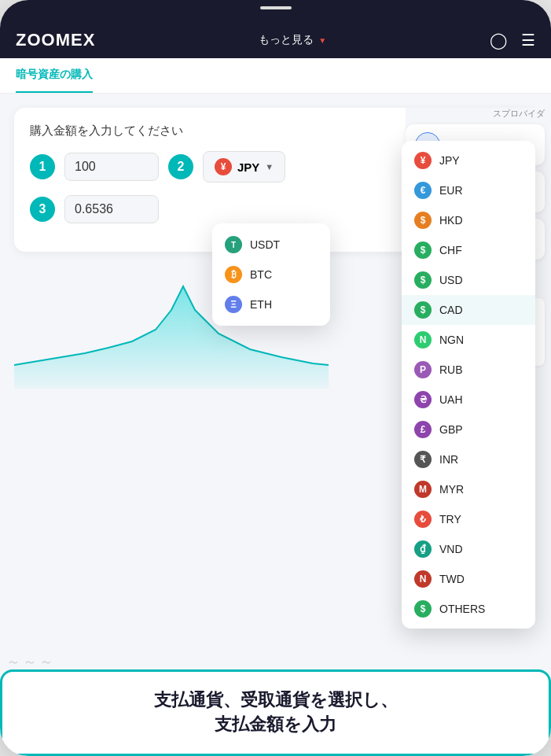 Image resolution: width=551 pixels, height=756 pixels. What do you see at coordinates (451, 549) in the screenshot?
I see `vnd-label: VND` at bounding box center [451, 549].